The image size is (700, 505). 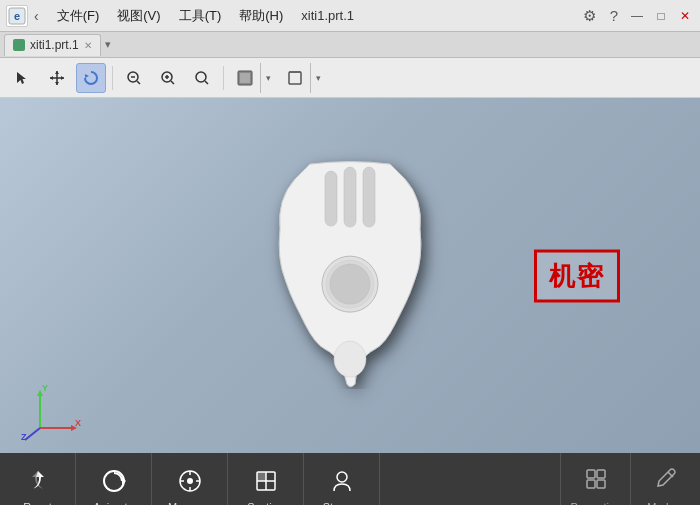 I want to click on close-button: ✕, so click(x=685, y=16).